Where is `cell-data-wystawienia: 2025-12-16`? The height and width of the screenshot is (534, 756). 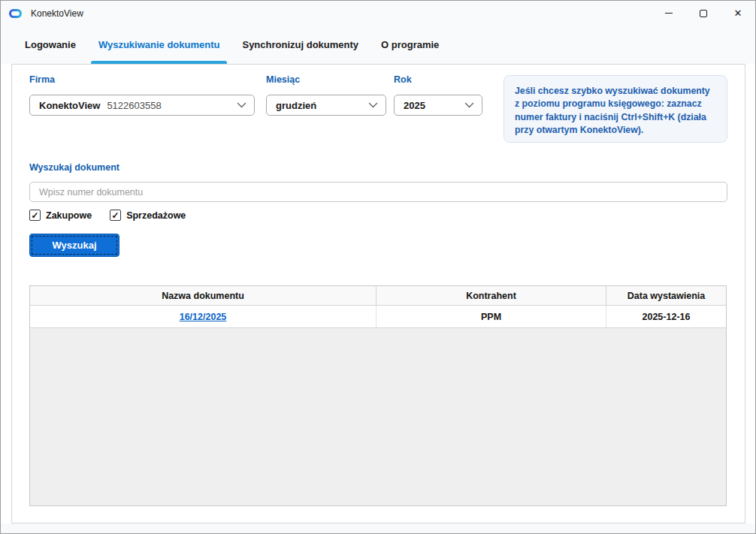
cell-data-wystawienia: 2025-12-16 is located at coordinates (666, 317).